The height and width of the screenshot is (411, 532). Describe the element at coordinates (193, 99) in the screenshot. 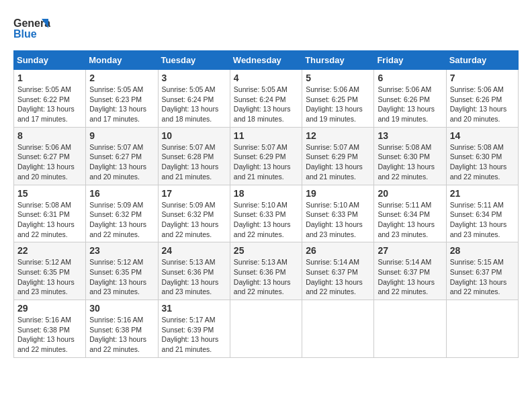

I see `calendar-cell: 3 Sunrise: 5:05 AMSunset: 6:24 PMDayligh…` at that location.